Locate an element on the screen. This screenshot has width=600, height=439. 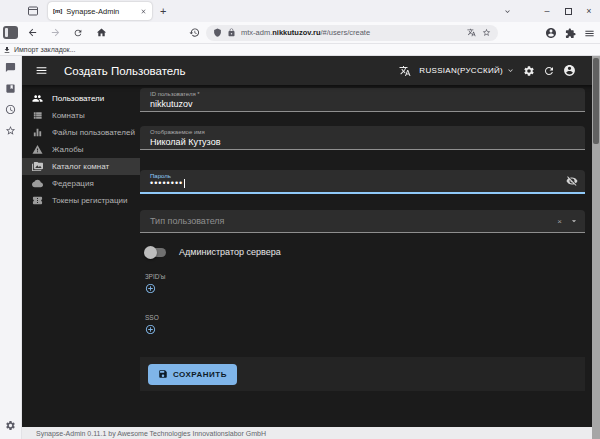
url-bar: mtx-adm.nikkutuzov.ru/#/users/create is located at coordinates (352, 33).